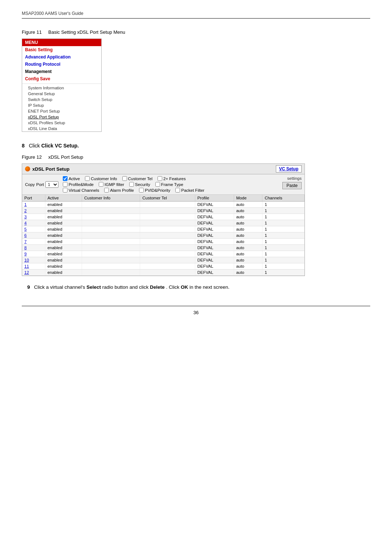 Image resolution: width=392 pixels, height=555 pixels. I want to click on table-row: 9 enabled DEFVAL auto 1, so click(163, 254).